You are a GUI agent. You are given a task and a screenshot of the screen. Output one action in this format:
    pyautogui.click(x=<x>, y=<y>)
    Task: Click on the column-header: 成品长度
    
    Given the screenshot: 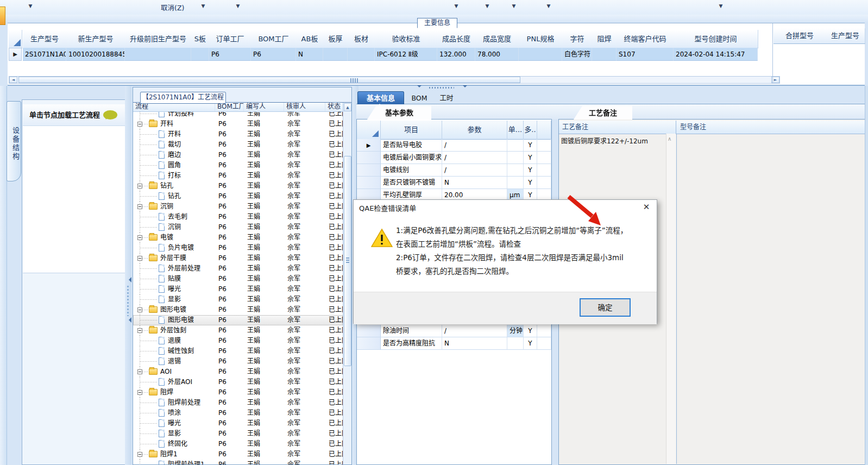 What is the action you would take?
    pyautogui.click(x=456, y=39)
    